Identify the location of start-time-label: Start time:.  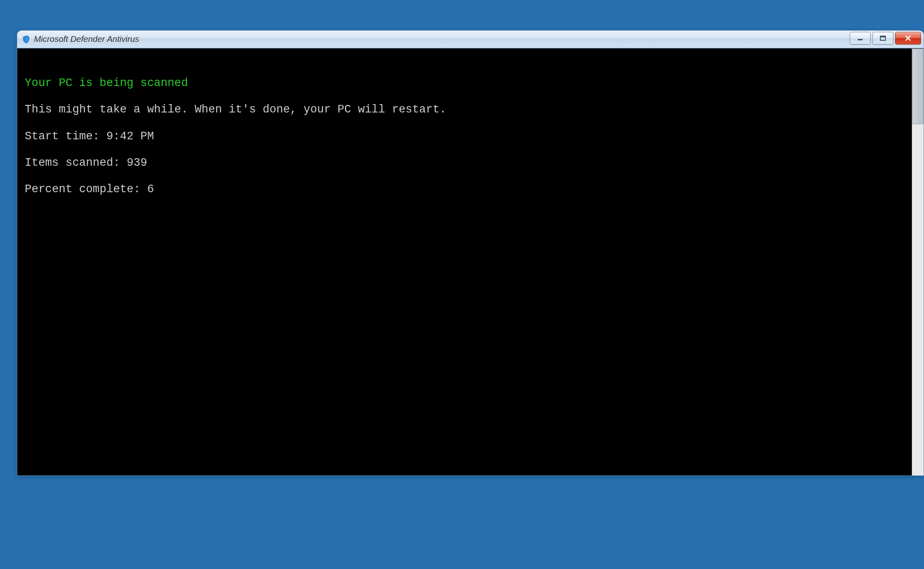
(65, 136).